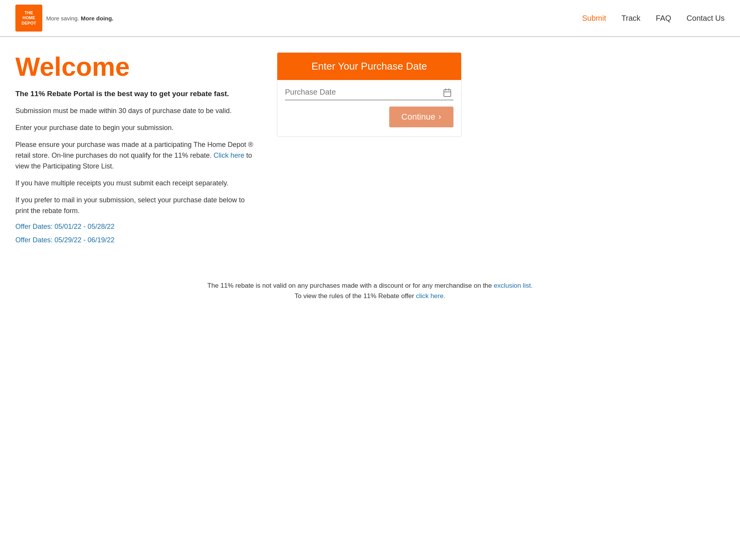  I want to click on intro-bold: The 11% Rebate Portal is the best way to…, so click(135, 94).